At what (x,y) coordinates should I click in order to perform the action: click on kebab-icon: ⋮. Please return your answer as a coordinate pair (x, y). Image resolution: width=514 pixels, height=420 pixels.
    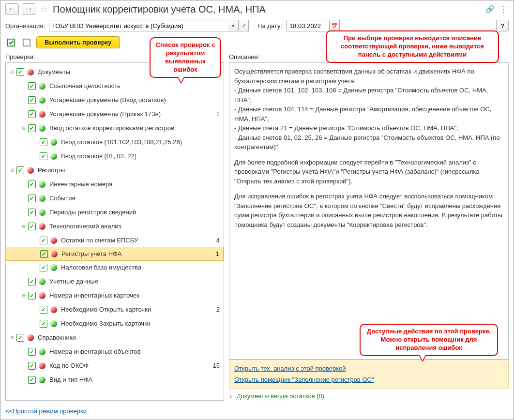
    Looking at the image, I should click on (503, 9).